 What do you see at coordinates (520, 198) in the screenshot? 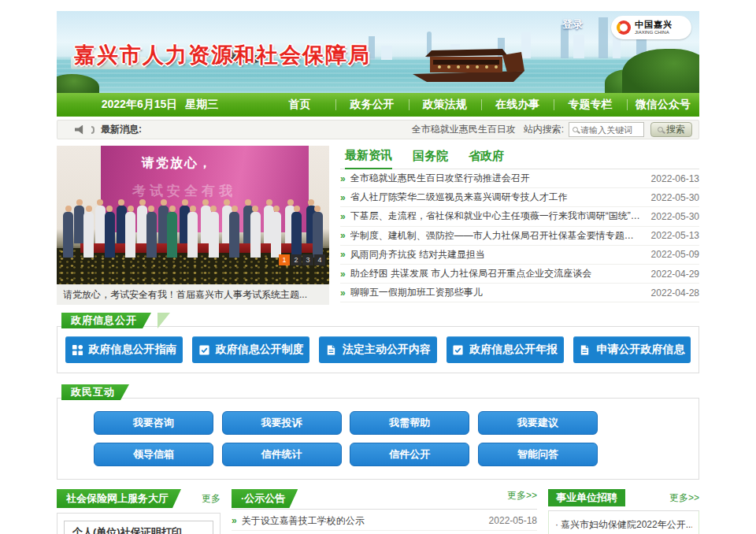
I see `news-item: » 省人社厅陈荣华二级巡视员来嘉兴调研专技人才工作 2022-05-30` at bounding box center [520, 198].